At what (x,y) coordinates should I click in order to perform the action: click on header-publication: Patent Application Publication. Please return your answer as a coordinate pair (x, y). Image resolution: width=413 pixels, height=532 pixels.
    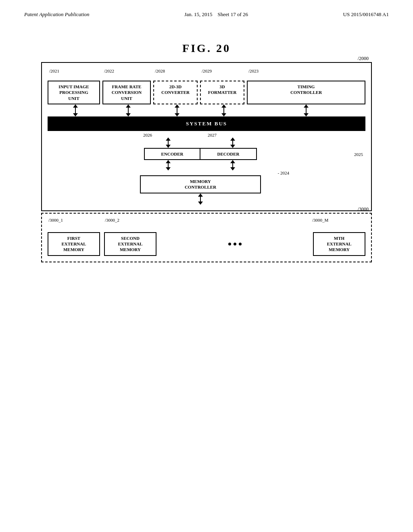
    Looking at the image, I should click on (57, 15).